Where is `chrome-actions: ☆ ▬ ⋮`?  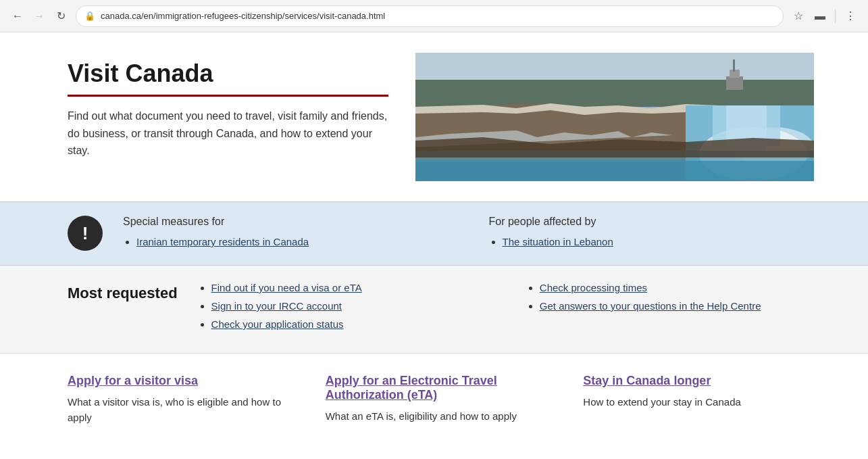
chrome-actions: ☆ ▬ ⋮ is located at coordinates (824, 16).